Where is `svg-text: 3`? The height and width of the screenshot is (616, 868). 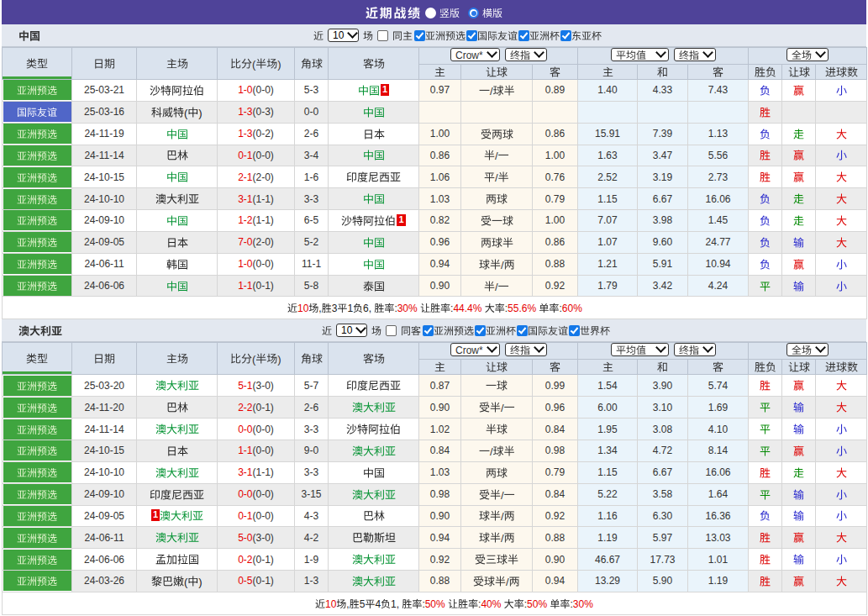
svg-text: 3 is located at coordinates (334, 308).